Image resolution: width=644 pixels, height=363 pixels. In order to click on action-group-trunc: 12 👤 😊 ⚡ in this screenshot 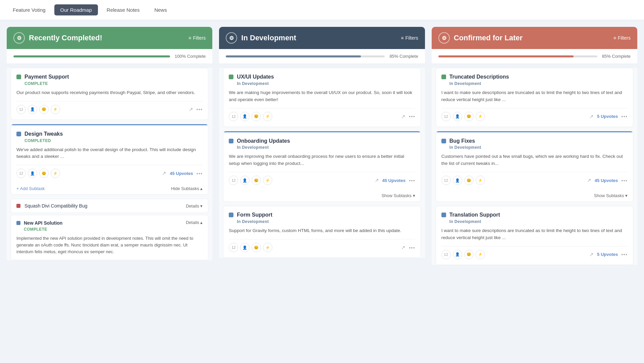, I will do `click(463, 117)`.